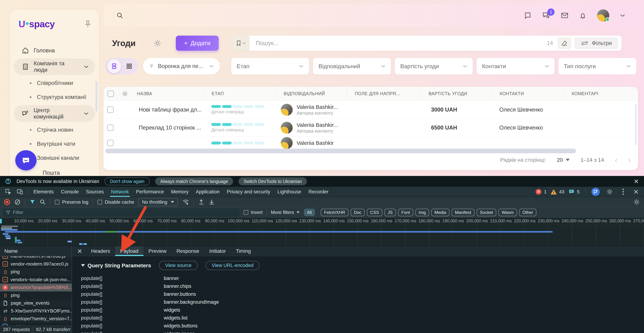  Describe the element at coordinates (596, 43) in the screenshot. I see `filters-button: Фільтри` at that location.